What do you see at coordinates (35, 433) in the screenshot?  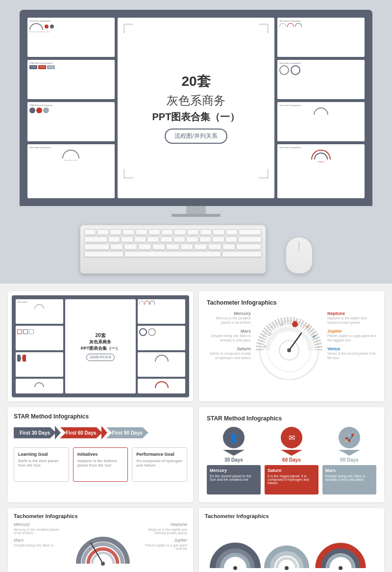 I see `step-30-days: First 30 Days` at bounding box center [35, 433].